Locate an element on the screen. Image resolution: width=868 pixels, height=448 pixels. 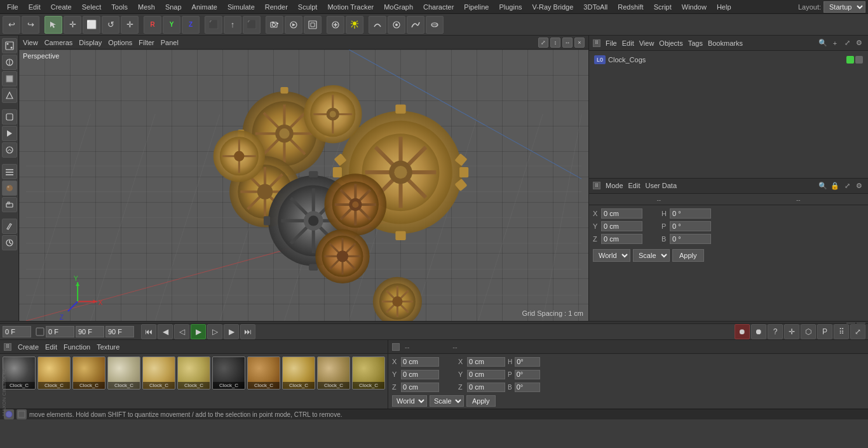
sidebar-poly-mode is located at coordinates (10, 79).